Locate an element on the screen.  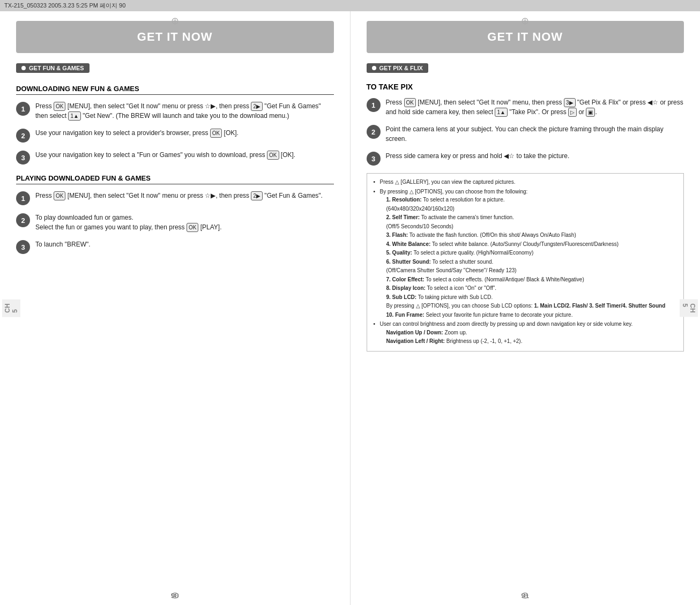
ch5-label-right: CH5 is located at coordinates (689, 308).